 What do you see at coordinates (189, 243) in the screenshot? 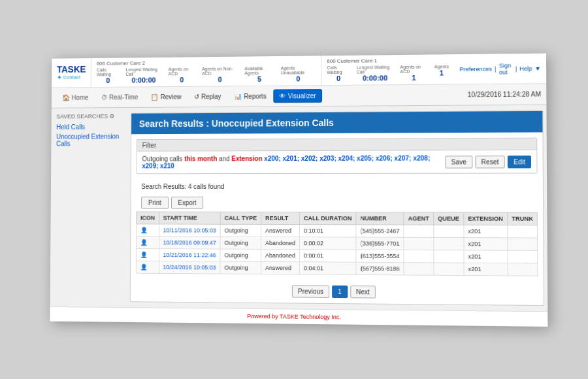
I see `cell-start-time: 10/18/2016 09:09:47` at bounding box center [189, 243].